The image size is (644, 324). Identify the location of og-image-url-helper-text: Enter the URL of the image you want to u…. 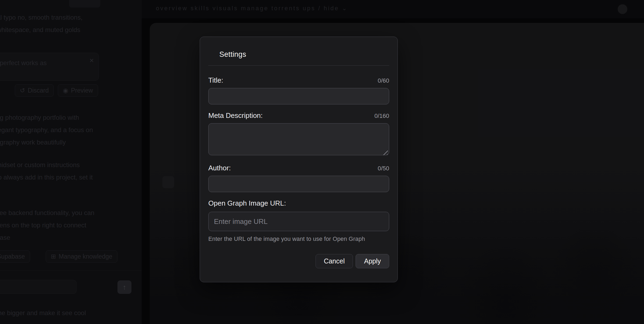
(299, 239).